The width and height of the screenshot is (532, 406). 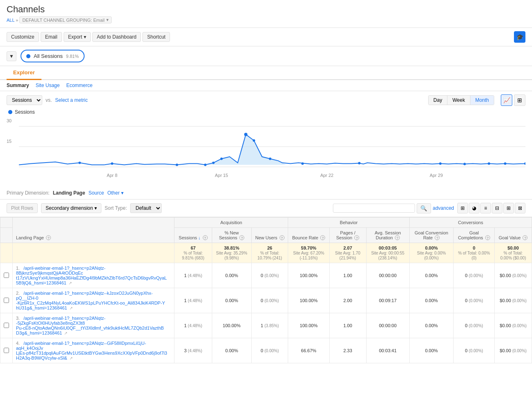 What do you see at coordinates (63, 20) in the screenshot?
I see `channel-group-text: DEFAULT CHANNEL GROUPING: Email` at bounding box center [63, 20].